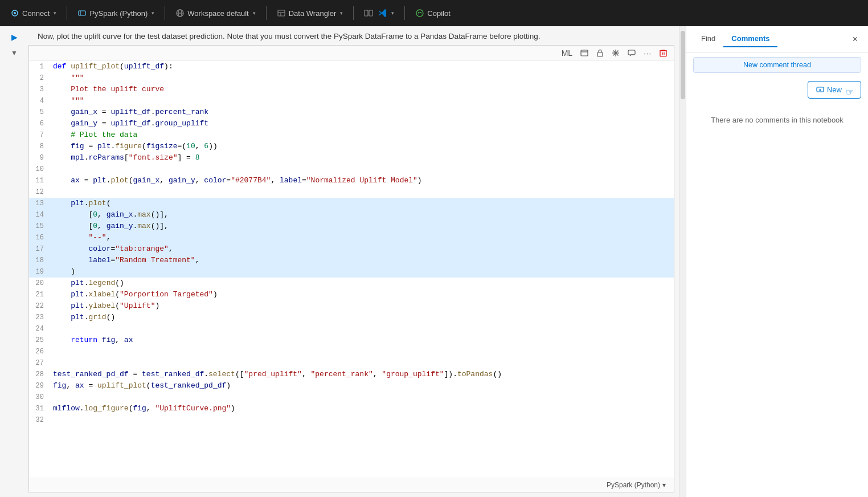  I want to click on ml-button: ML, so click(567, 53).